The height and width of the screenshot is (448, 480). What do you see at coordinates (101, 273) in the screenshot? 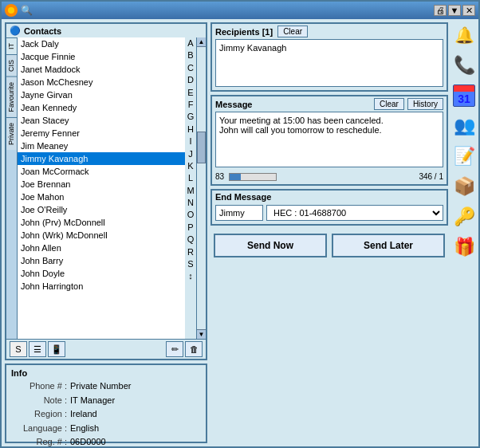
I see `contact-item: John Doyle` at bounding box center [101, 273].